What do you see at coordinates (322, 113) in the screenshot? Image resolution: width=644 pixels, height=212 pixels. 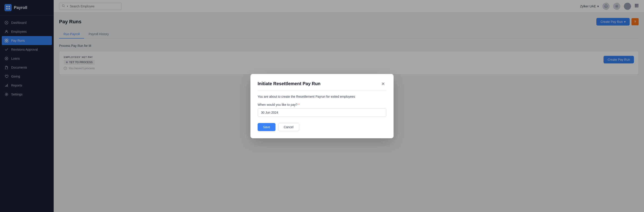 I see `date-input` at bounding box center [322, 113].